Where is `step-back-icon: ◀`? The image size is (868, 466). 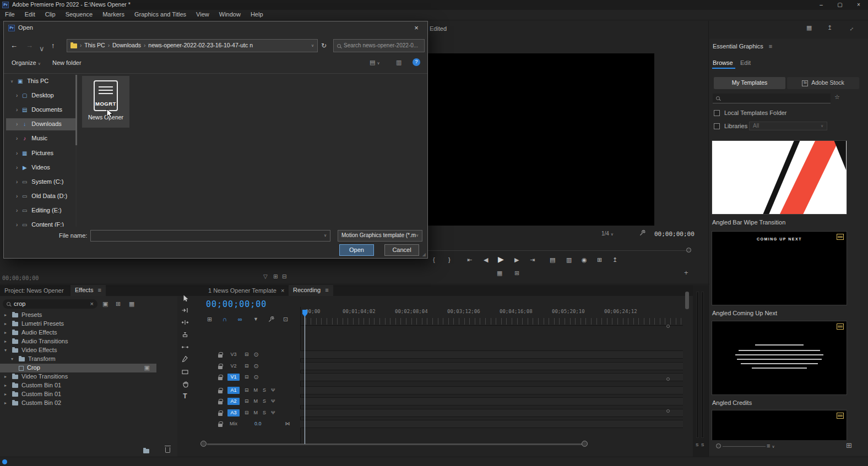 step-back-icon: ◀ is located at coordinates (486, 260).